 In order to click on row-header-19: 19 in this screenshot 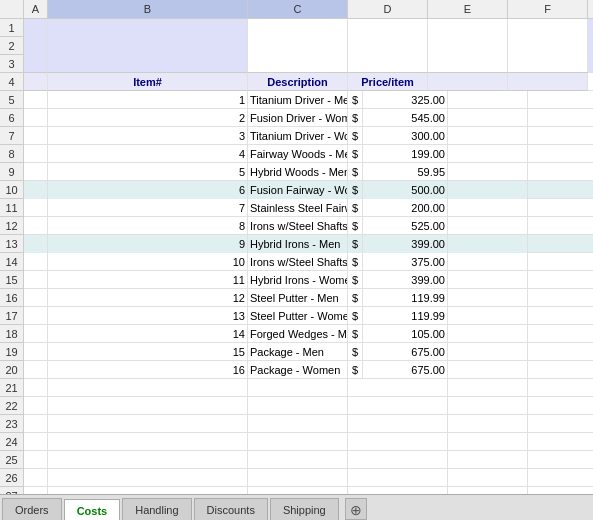, I will do `click(12, 352)`.